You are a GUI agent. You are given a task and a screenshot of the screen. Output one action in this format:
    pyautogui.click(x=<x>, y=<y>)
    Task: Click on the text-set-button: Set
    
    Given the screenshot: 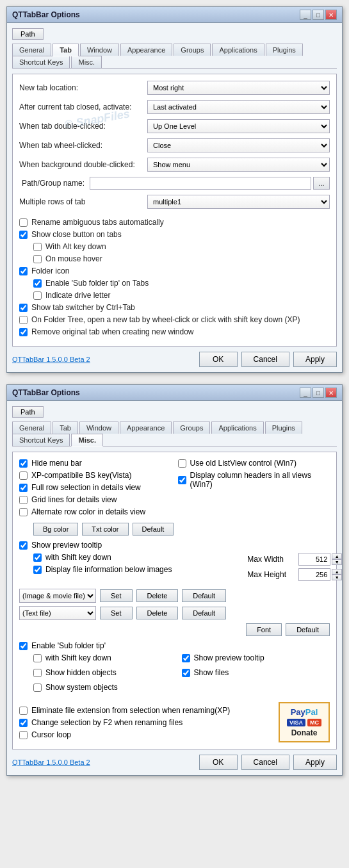 What is the action you would take?
    pyautogui.click(x=117, y=613)
    